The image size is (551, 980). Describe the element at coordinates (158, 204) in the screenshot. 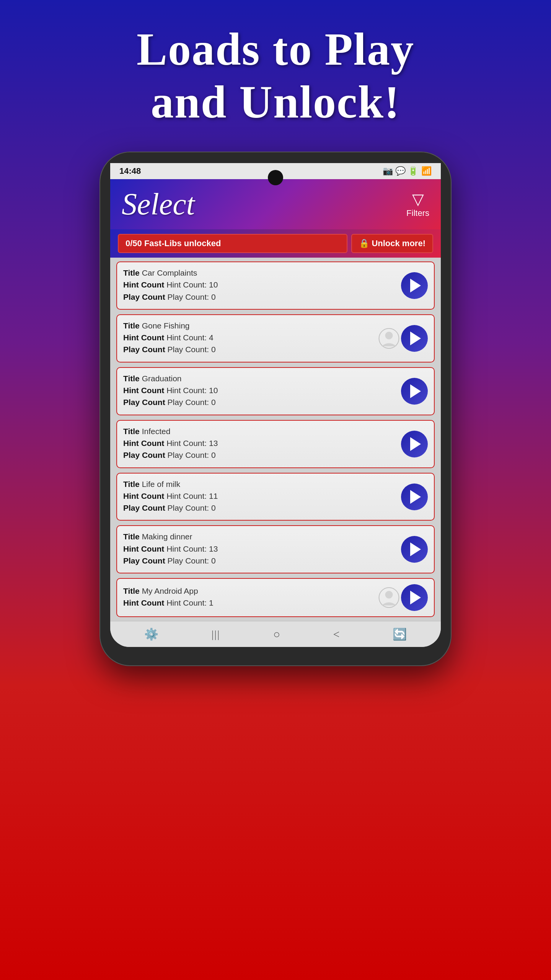

I see `app-title: Select` at that location.